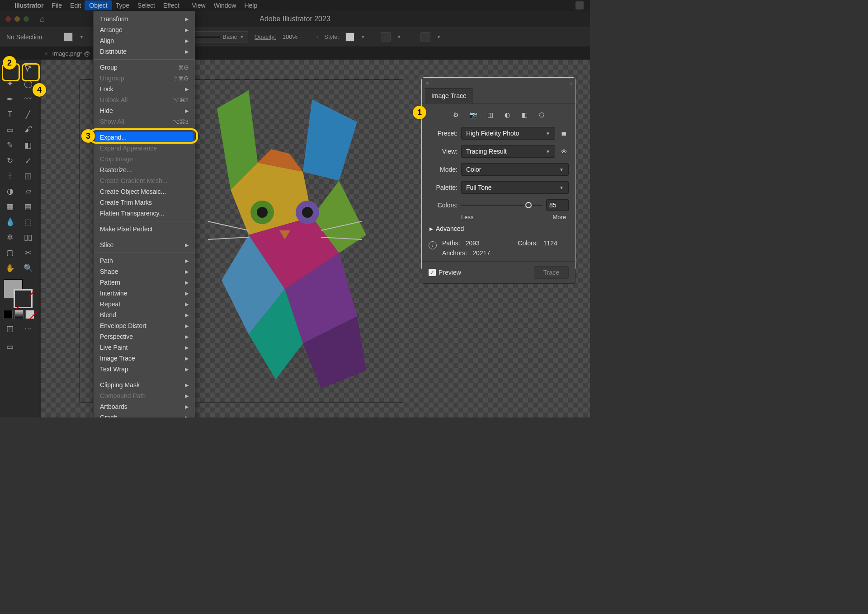 This screenshot has height=614, width=868. I want to click on preset-menu-icon: ≣, so click(564, 133).